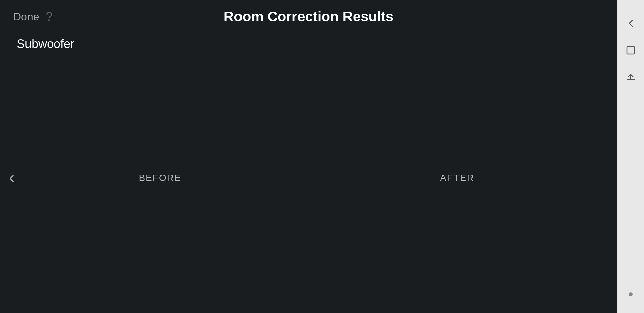 This screenshot has width=644, height=313. I want to click on sidebar-bottom-icon, so click(631, 77).